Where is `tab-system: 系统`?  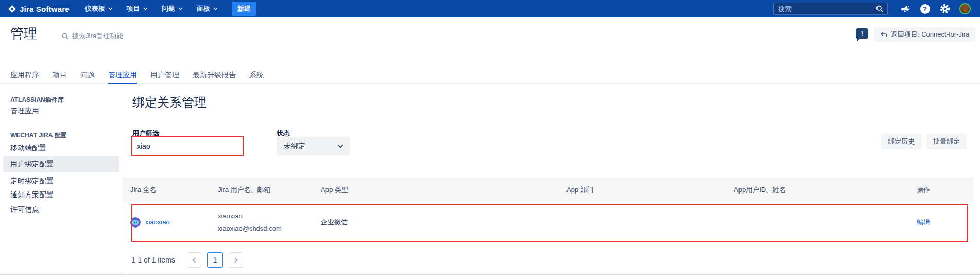
tab-system: 系统 is located at coordinates (256, 75).